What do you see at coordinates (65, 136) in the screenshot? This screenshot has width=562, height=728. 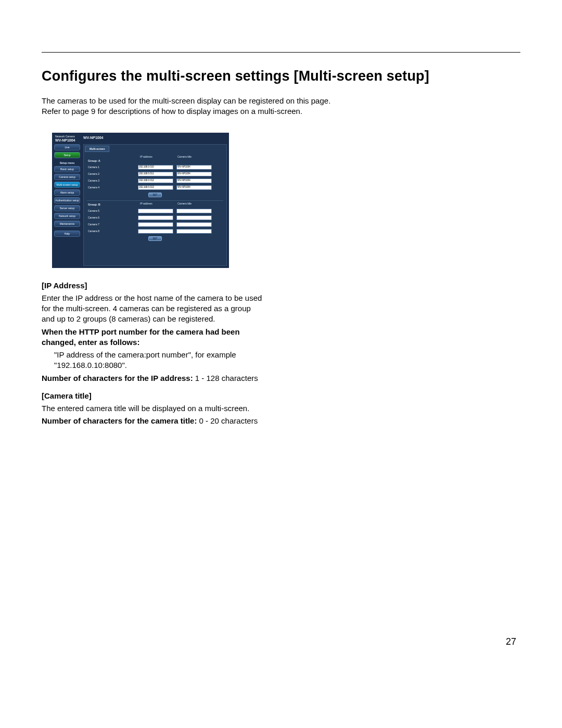 I see `brand-line: Network Camera` at bounding box center [65, 136].